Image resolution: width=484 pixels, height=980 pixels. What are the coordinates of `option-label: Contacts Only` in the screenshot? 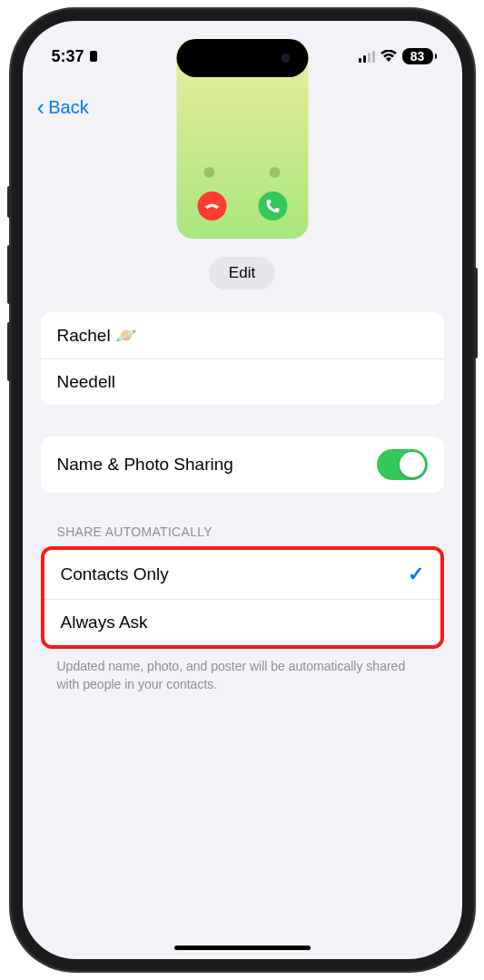 It's located at (114, 574).